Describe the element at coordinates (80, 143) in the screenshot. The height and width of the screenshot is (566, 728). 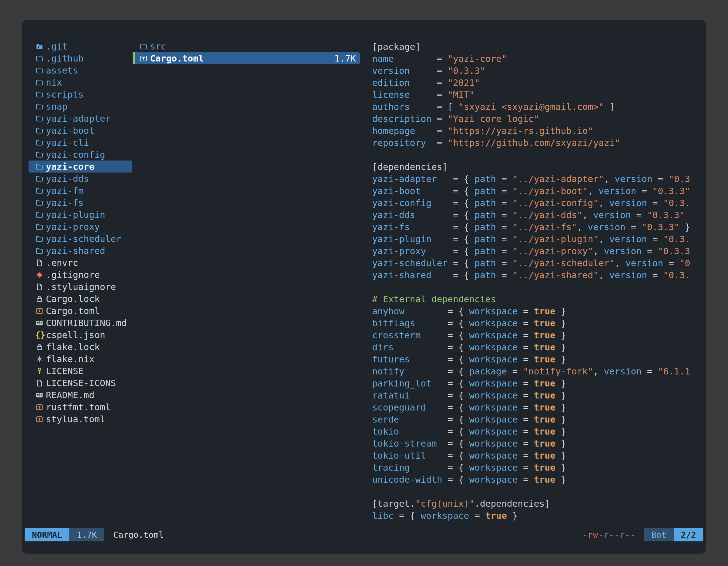
I see `parent-item-yazi-cli: yazi-cli` at that location.